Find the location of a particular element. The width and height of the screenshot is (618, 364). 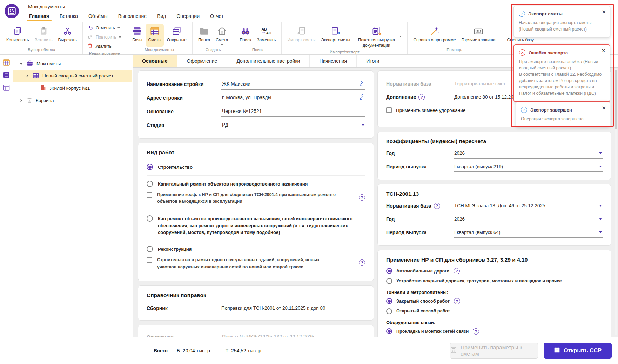

tab-totals: Итоги is located at coordinates (373, 61).